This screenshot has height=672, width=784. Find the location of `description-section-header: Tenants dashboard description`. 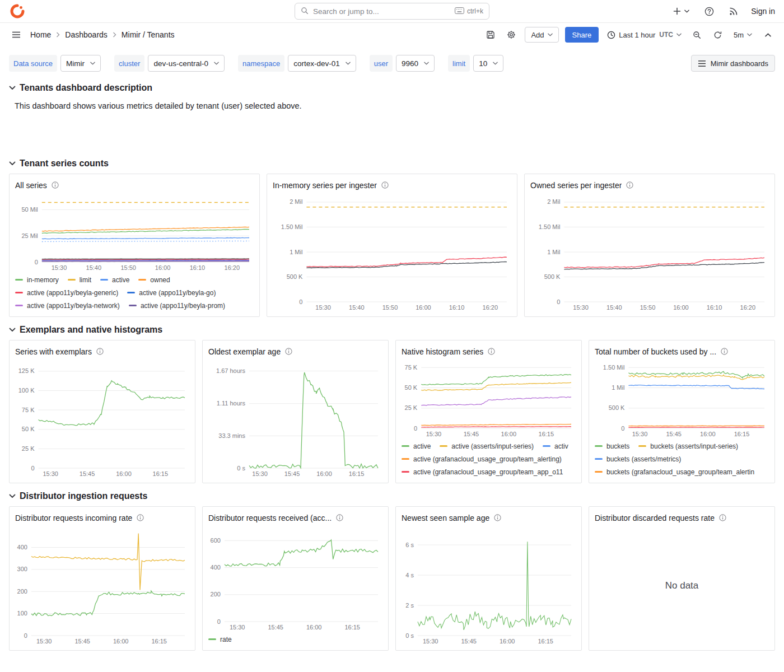

description-section-header: Tenants dashboard description is located at coordinates (392, 88).